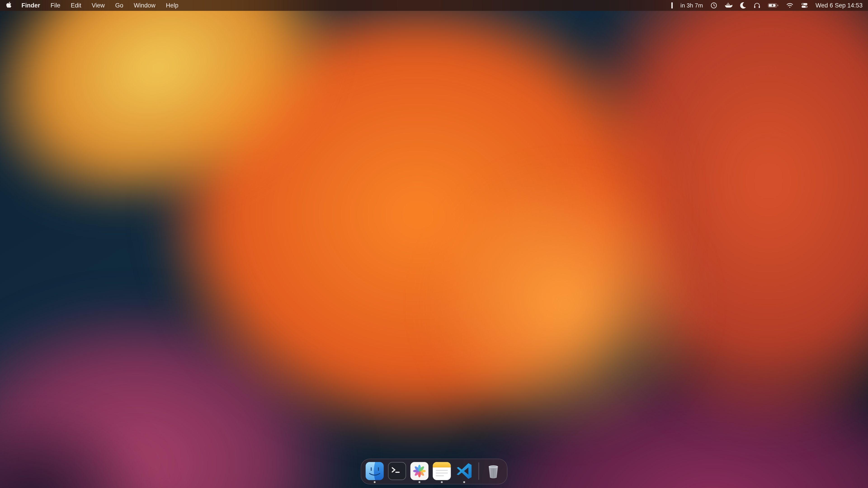  What do you see at coordinates (773, 5) in the screenshot?
I see `battery-icon` at bounding box center [773, 5].